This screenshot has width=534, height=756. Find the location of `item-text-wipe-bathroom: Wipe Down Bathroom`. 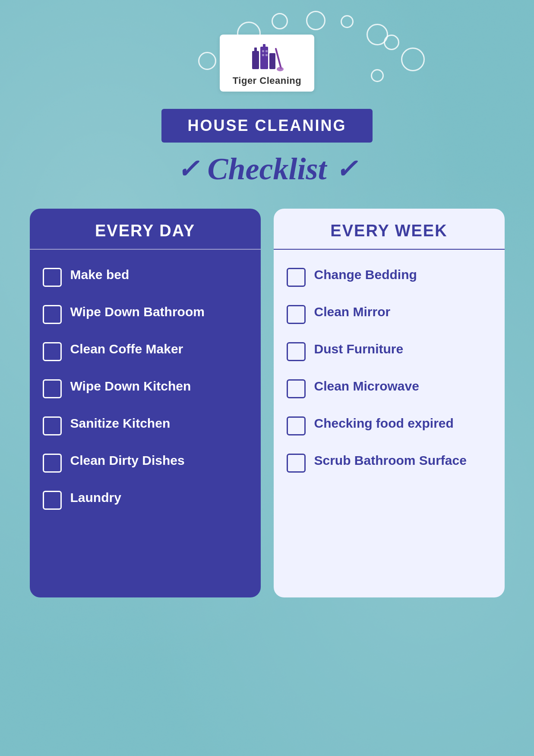

item-text-wipe-bathroom: Wipe Down Bathroom is located at coordinates (137, 312).